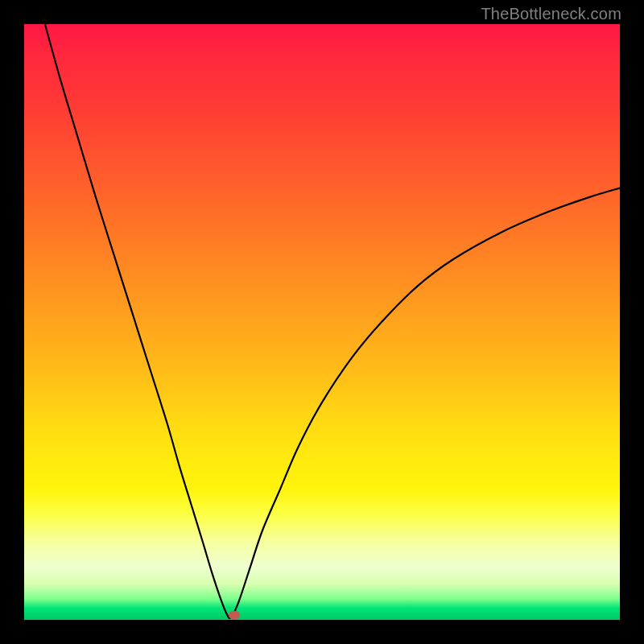  I want to click on optimal-point-marker, so click(234, 615).